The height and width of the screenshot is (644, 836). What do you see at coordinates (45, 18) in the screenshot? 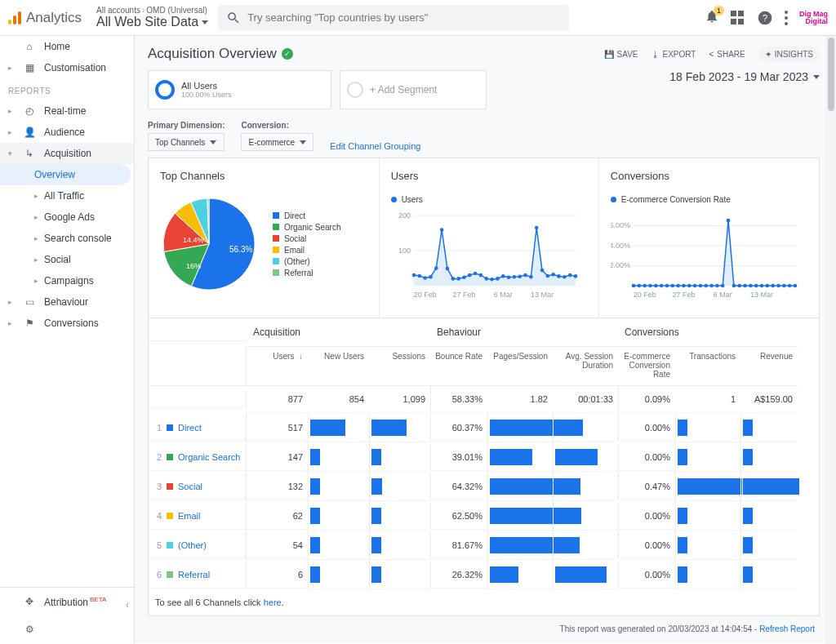
I see `analytics-logo: Analytics` at bounding box center [45, 18].